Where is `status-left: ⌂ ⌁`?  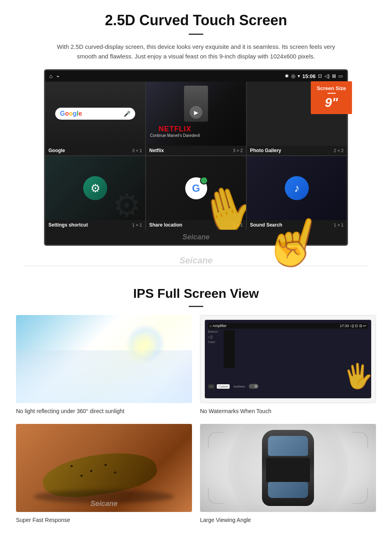
status-left: ⌂ ⌁ is located at coordinates (54, 76).